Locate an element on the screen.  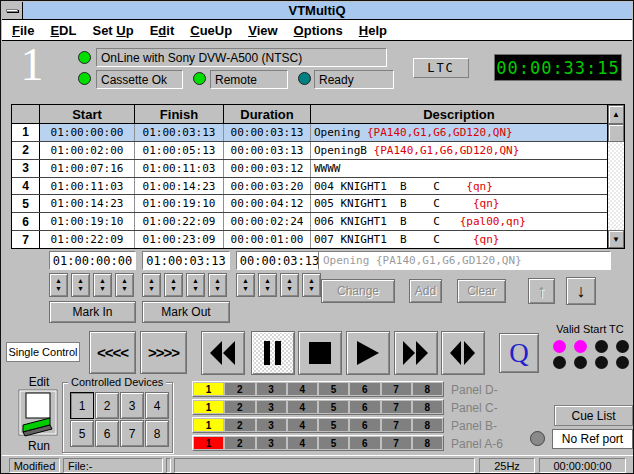
shuttle-button is located at coordinates (463, 353).